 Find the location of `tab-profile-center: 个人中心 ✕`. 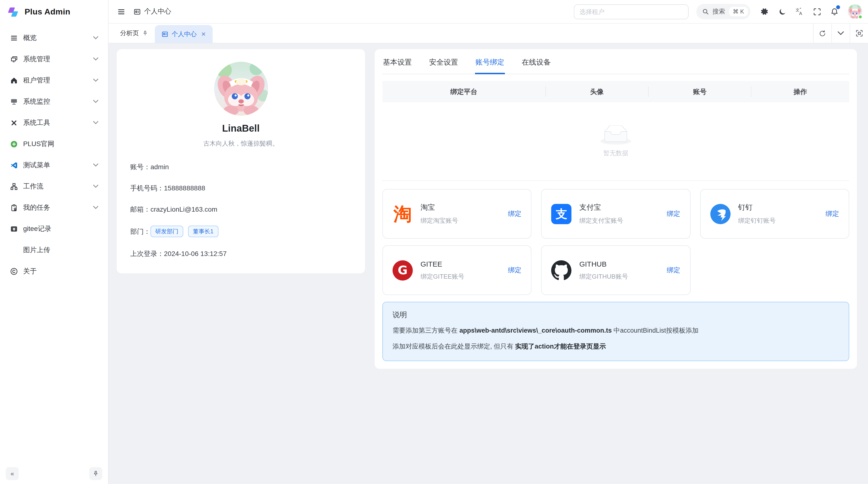

tab-profile-center: 个人中心 ✕ is located at coordinates (184, 34).